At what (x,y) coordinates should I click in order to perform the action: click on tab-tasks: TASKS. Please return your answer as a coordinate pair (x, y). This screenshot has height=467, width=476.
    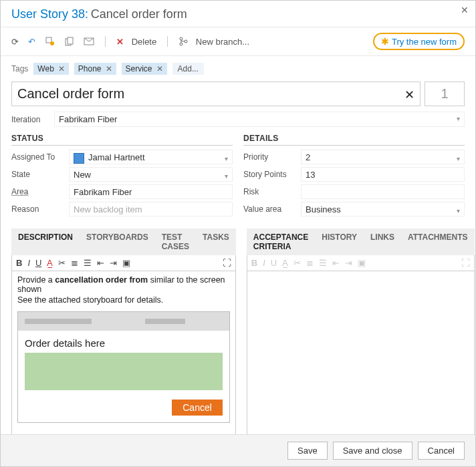
    Looking at the image, I should click on (216, 242).